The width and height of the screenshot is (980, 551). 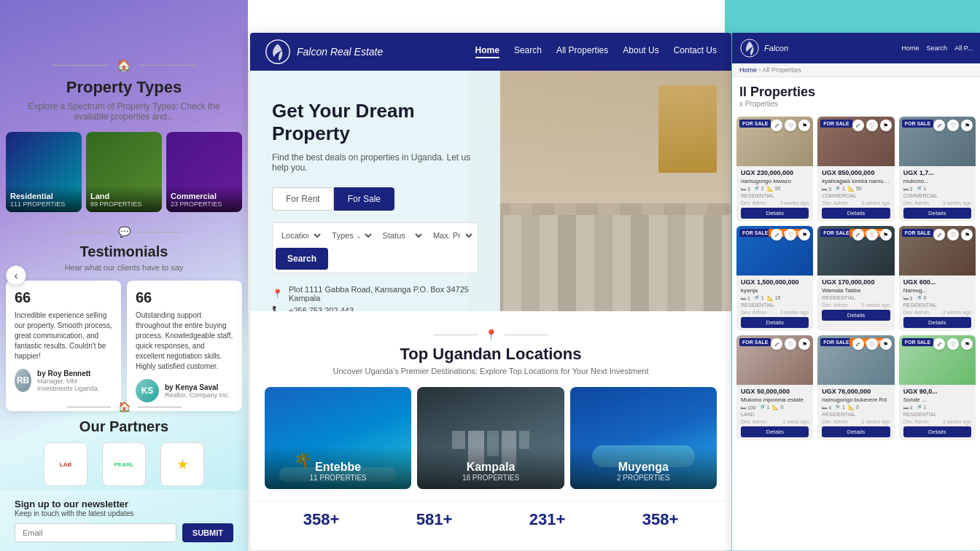 I want to click on property-item-5: FOR SALE ⤢ ♡ ⚑ UGX 600... Namug... 🛏 3 🚿…, so click(x=938, y=278).